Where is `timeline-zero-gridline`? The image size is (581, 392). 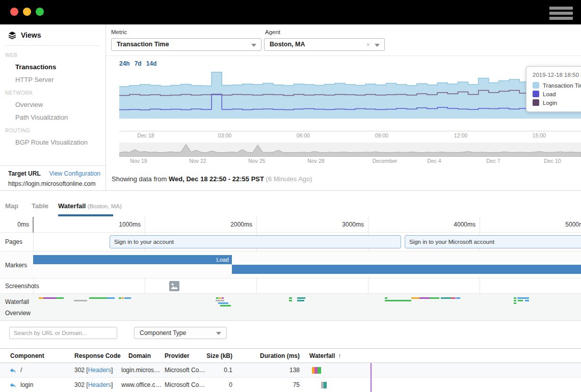
timeline-zero-gridline is located at coordinates (33, 225).